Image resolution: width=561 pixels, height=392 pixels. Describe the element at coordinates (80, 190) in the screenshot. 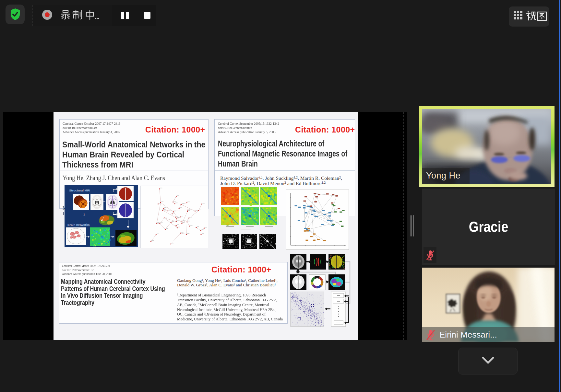

I see `svg-text: Structural MRI` at that location.